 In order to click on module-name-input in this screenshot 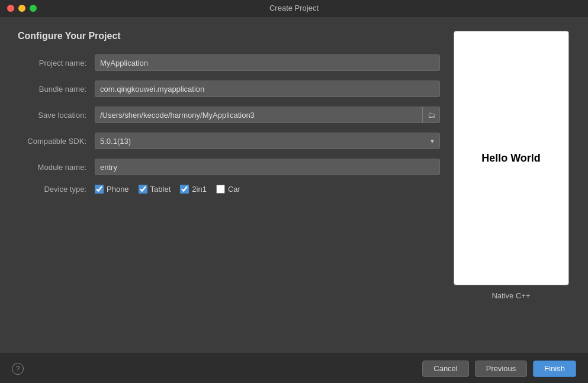, I will do `click(268, 167)`.